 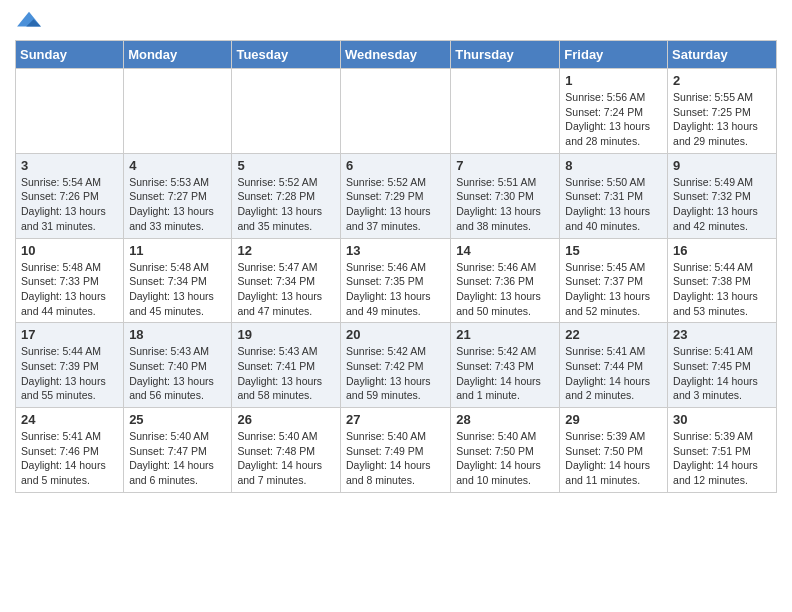 What do you see at coordinates (722, 196) in the screenshot?
I see `calendar-cell: 9Sunrise: 5:49 AM Sunset: 7:32 PM Daylig…` at bounding box center [722, 196].